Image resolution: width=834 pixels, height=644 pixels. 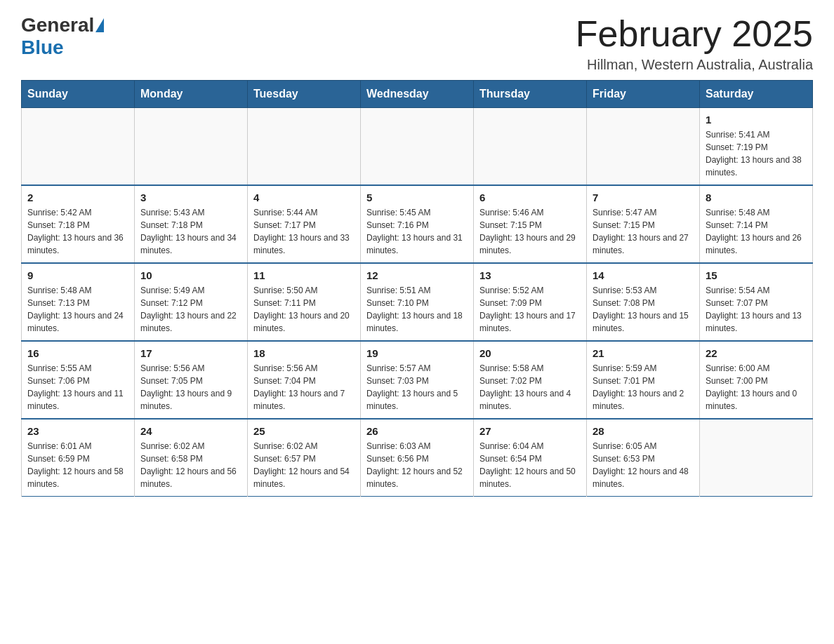 I want to click on day-info: Sunrise: 5:48 AMSunset: 7:14 PMDaylight:…, so click(x=756, y=232).